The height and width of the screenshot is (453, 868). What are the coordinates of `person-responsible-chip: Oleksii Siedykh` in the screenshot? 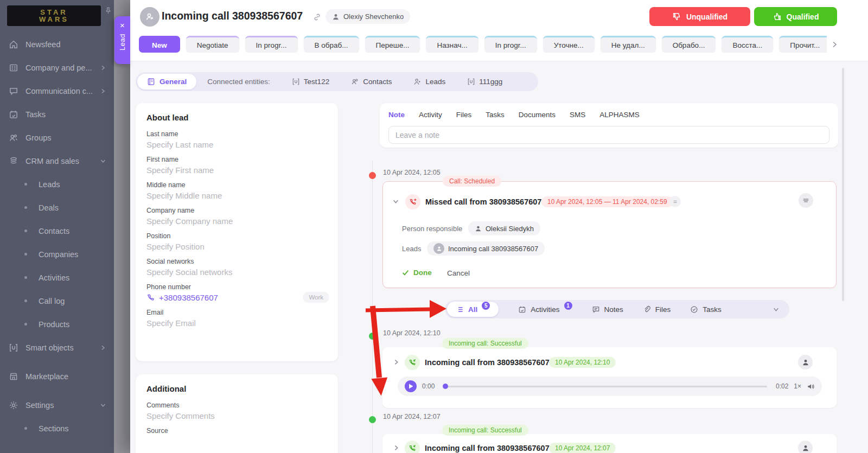 It's located at (505, 228).